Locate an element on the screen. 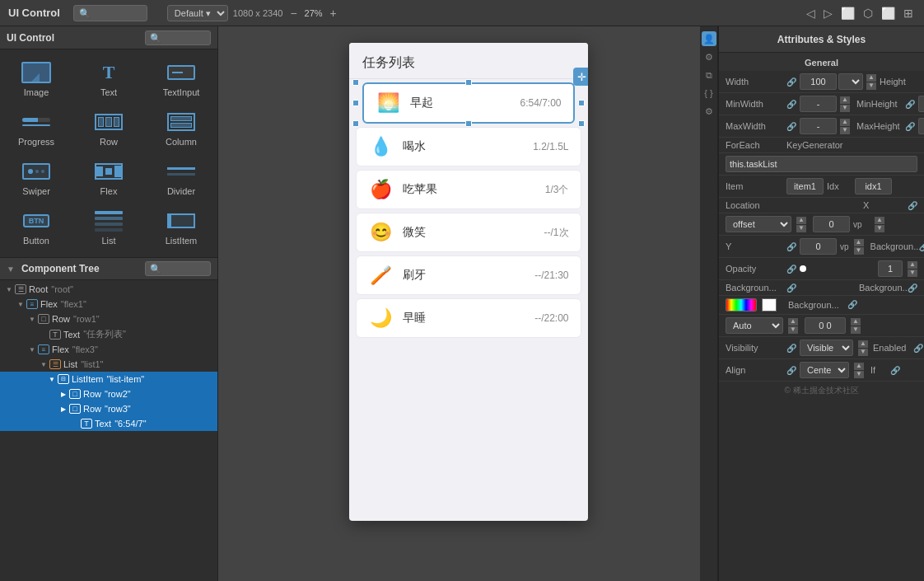  link-minwidth: 🔗 is located at coordinates (791, 104).